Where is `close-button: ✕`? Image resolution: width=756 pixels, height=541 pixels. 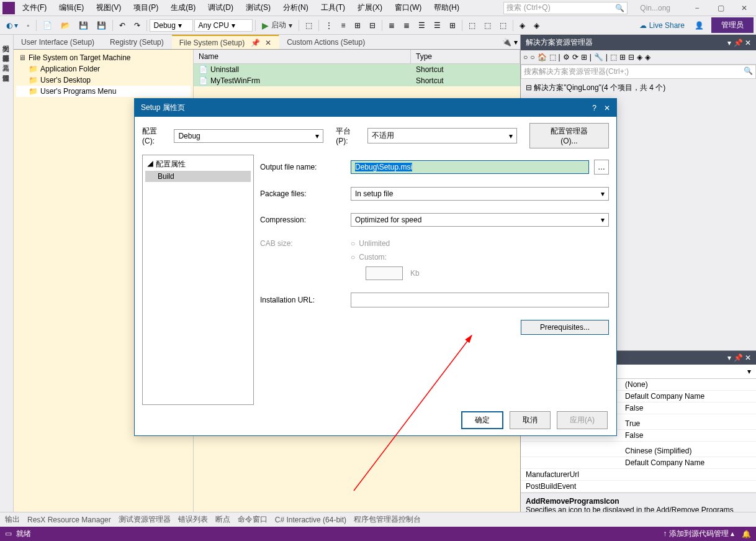 close-button: ✕ is located at coordinates (744, 8).